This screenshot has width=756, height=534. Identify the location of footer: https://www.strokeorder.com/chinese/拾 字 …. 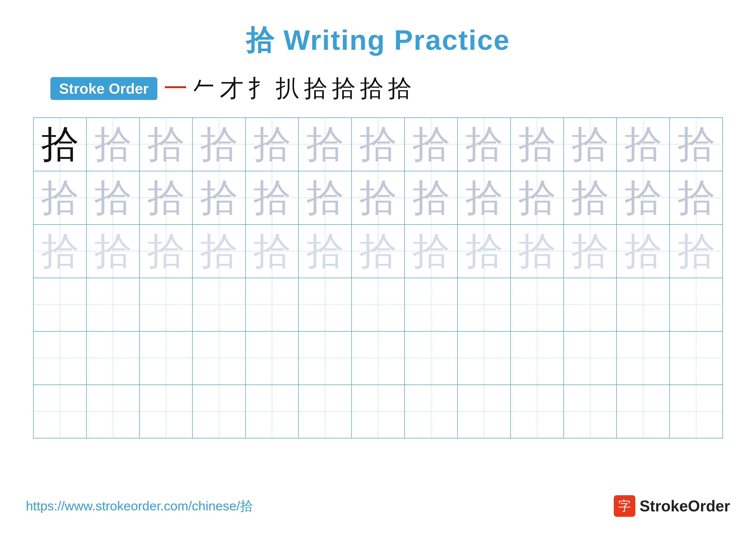
(378, 506).